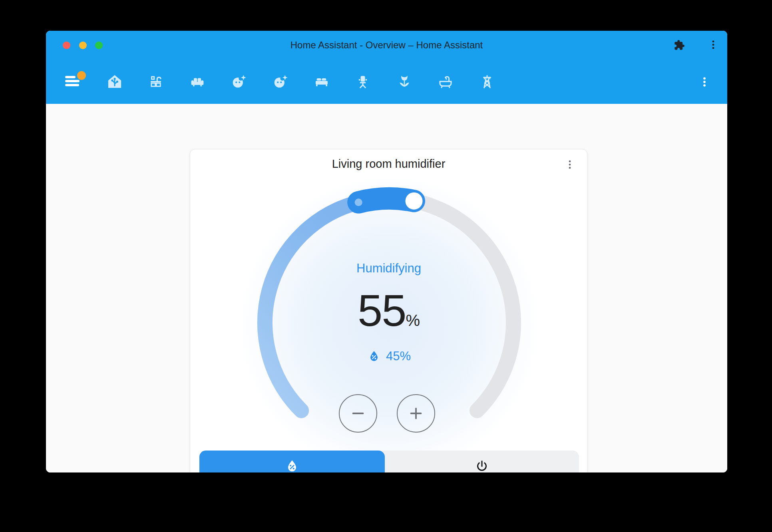 Image resolution: width=772 pixels, height=532 pixels. What do you see at coordinates (404, 82) in the screenshot?
I see `tulip-icon` at bounding box center [404, 82].